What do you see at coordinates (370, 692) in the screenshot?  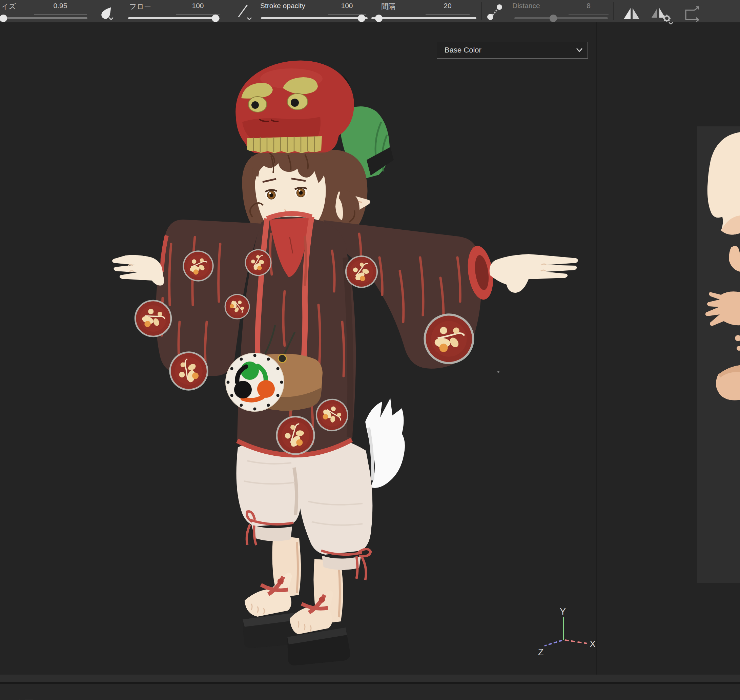 I see `layers-panel: エルフ` at bounding box center [370, 692].